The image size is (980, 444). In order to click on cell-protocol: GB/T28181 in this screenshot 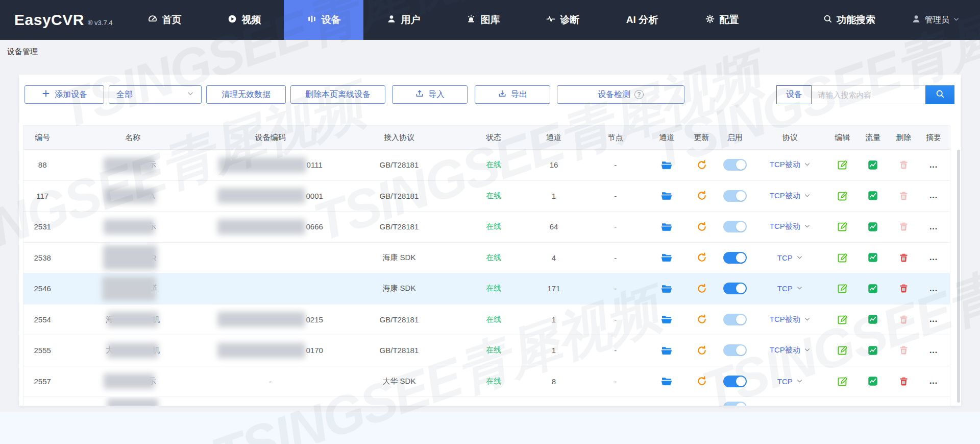, I will do `click(399, 320)`.